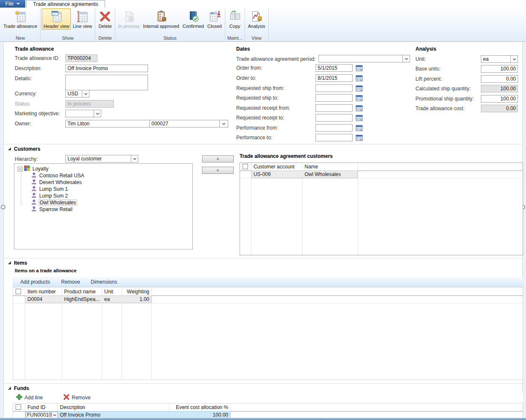 Image resolution: width=526 pixels, height=420 pixels. What do you see at coordinates (57, 19) in the screenshot?
I see `header-view-button: Header view` at bounding box center [57, 19].